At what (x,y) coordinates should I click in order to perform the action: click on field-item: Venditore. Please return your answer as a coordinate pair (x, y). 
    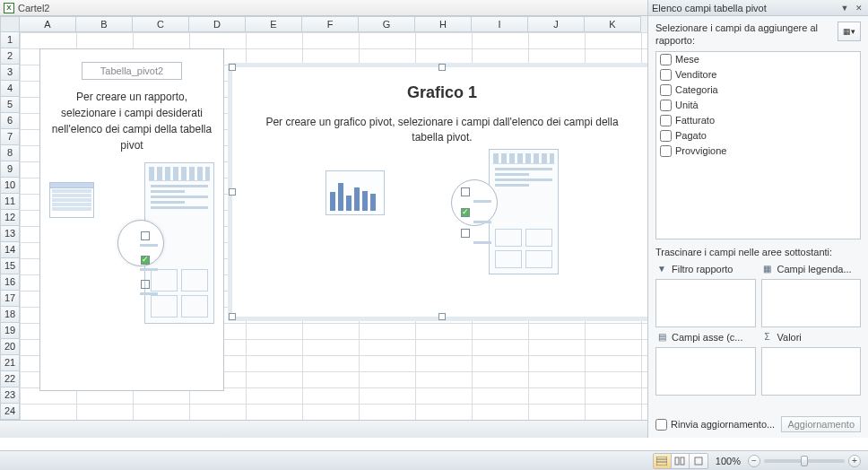
    Looking at the image, I should click on (759, 75).